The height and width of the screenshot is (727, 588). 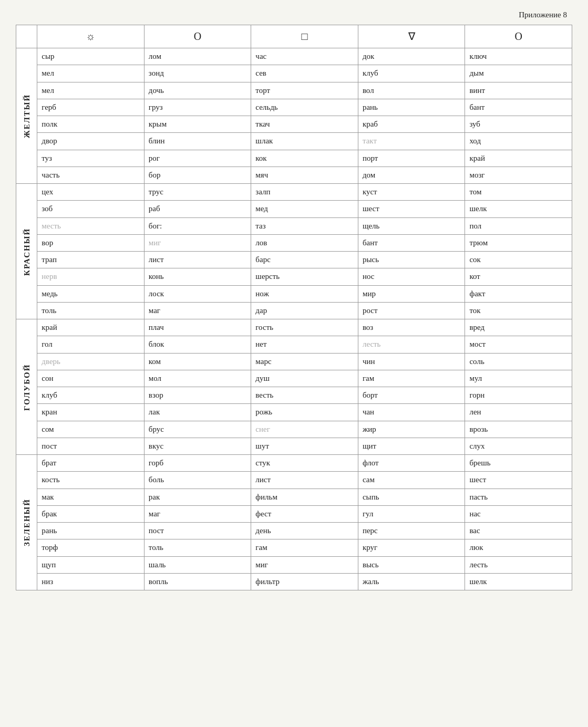 What do you see at coordinates (519, 37) in the screenshot?
I see `col-header-4: O` at bounding box center [519, 37].